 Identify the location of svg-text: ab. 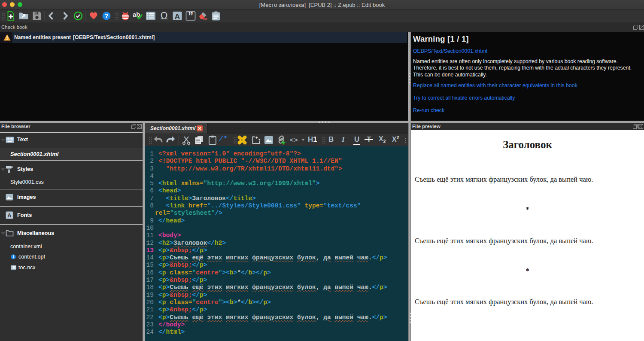
(137, 15).